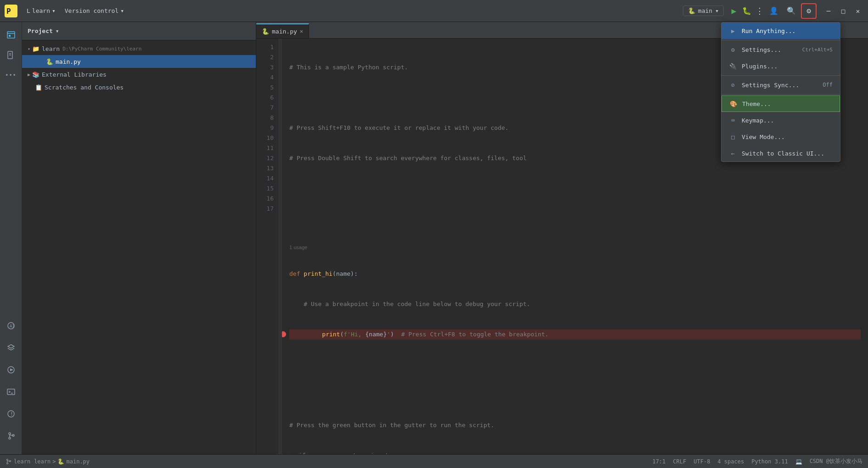  What do you see at coordinates (781, 120) in the screenshot?
I see `menu-item-keymap: ⌨ Keymap...` at bounding box center [781, 120].